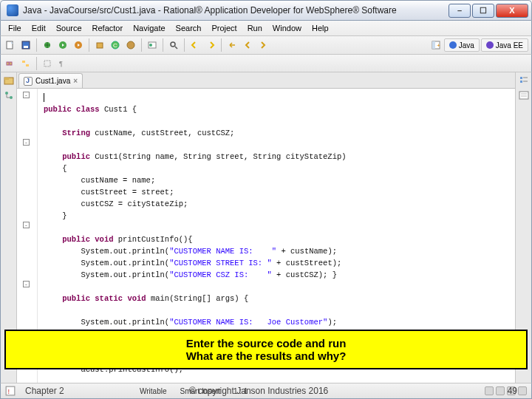  What do you see at coordinates (460, 10) in the screenshot?
I see `minimize-button: –` at bounding box center [460, 10].